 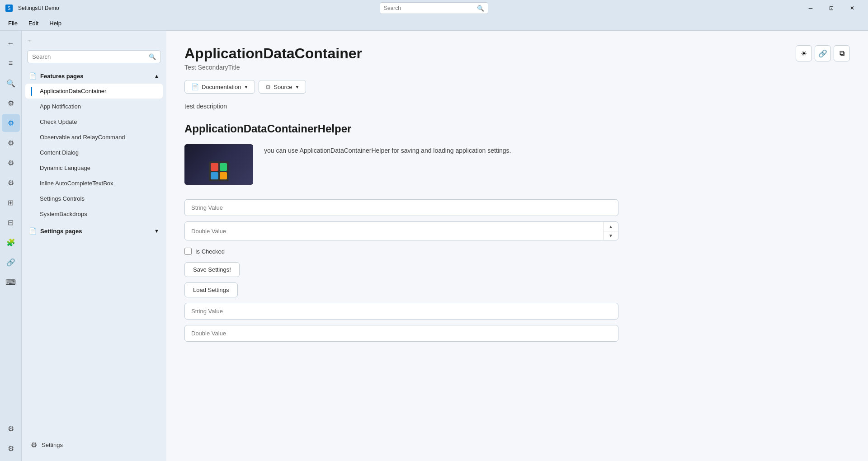 What do you see at coordinates (195, 87) in the screenshot?
I see `doc-icon: 📄` at bounding box center [195, 87].